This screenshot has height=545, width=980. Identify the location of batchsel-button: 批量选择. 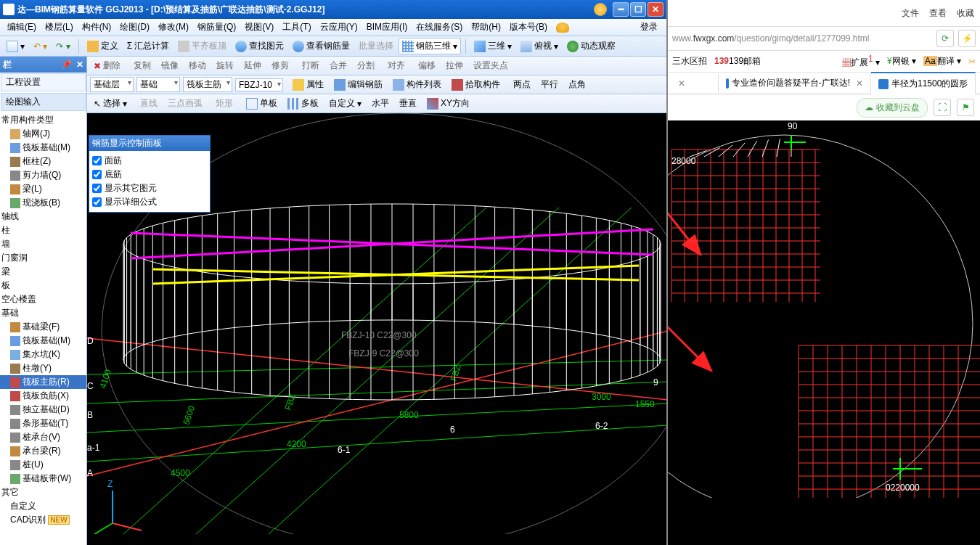
(376, 46).